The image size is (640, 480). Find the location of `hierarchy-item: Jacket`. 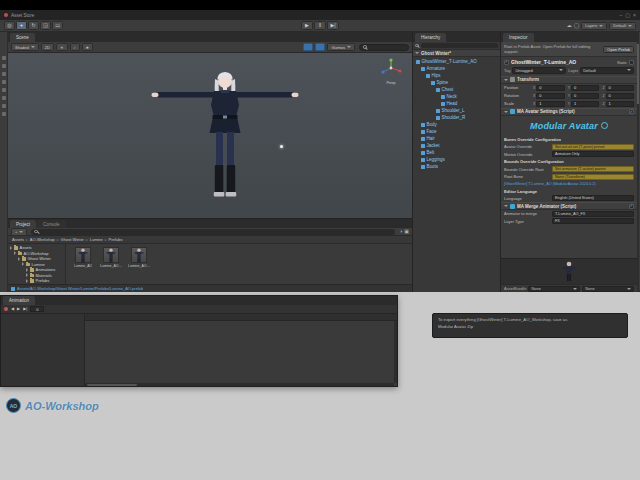

hierarchy-item: Jacket is located at coordinates (456, 146).